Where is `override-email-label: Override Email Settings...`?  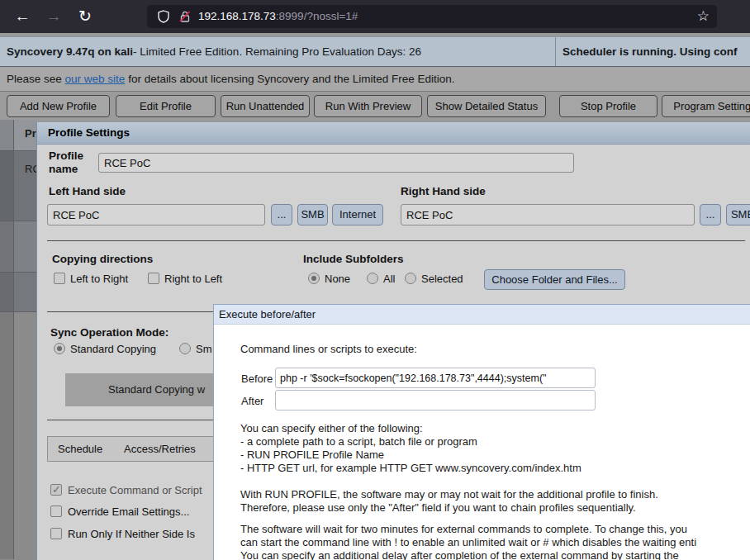 override-email-label: Override Email Settings... is located at coordinates (129, 512).